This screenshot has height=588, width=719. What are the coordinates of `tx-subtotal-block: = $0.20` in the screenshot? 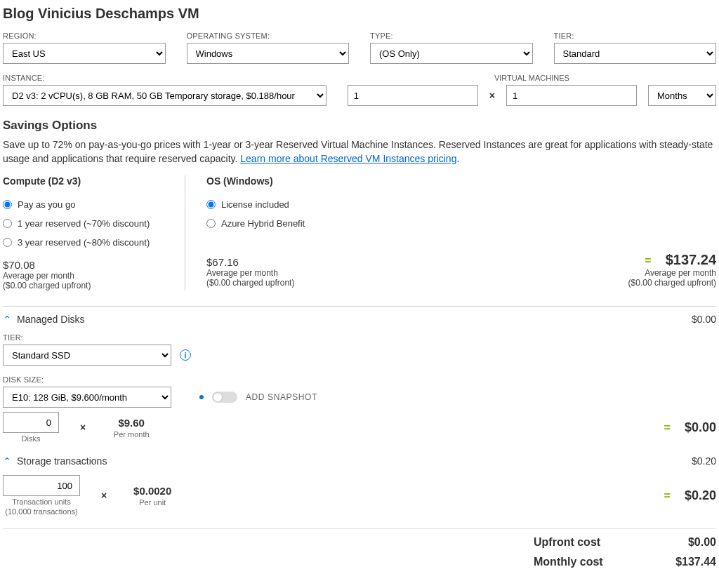 It's located at (690, 495).